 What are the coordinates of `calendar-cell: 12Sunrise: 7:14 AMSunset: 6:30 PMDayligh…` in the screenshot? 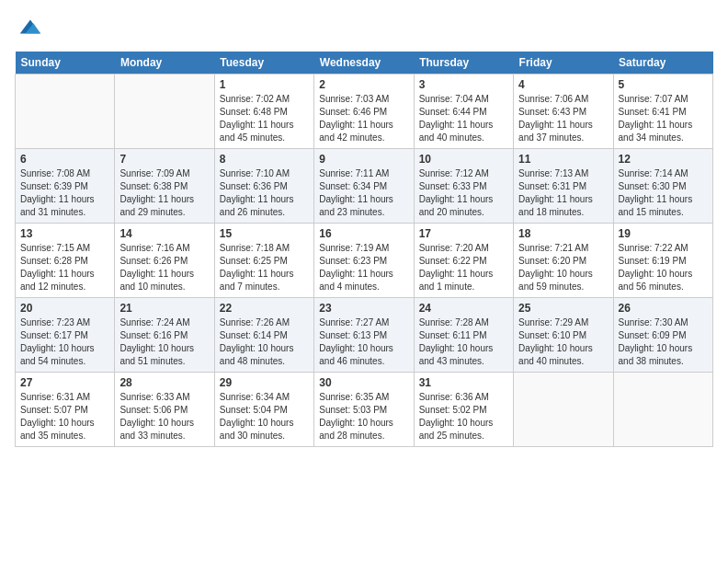 It's located at (663, 186).